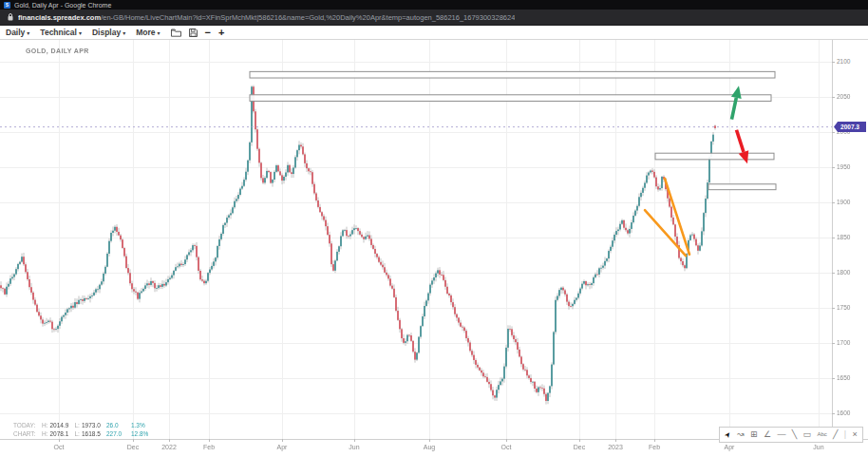 Image resolution: width=868 pixels, height=457 pixels. I want to click on menu-label: More, so click(145, 32).